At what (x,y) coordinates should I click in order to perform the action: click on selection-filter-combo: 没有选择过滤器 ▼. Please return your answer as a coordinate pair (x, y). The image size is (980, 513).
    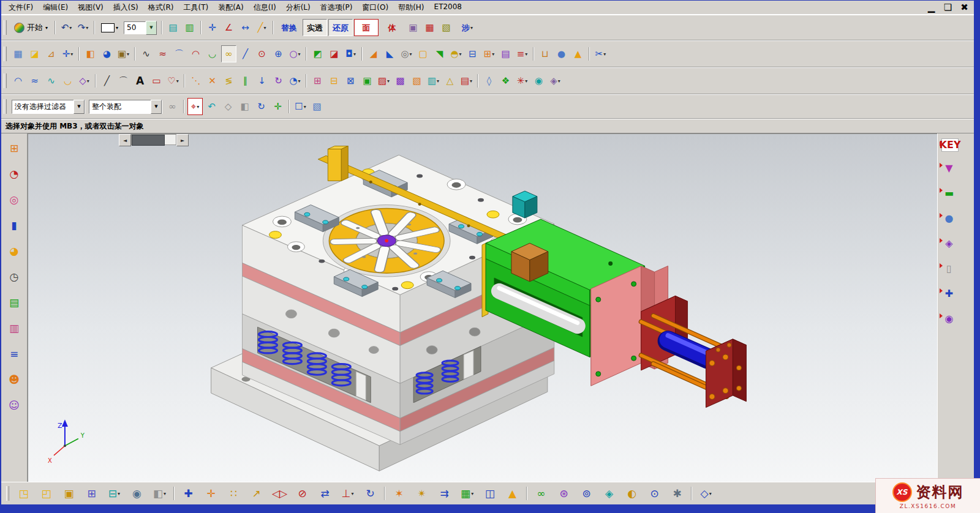
    Looking at the image, I should click on (48, 107).